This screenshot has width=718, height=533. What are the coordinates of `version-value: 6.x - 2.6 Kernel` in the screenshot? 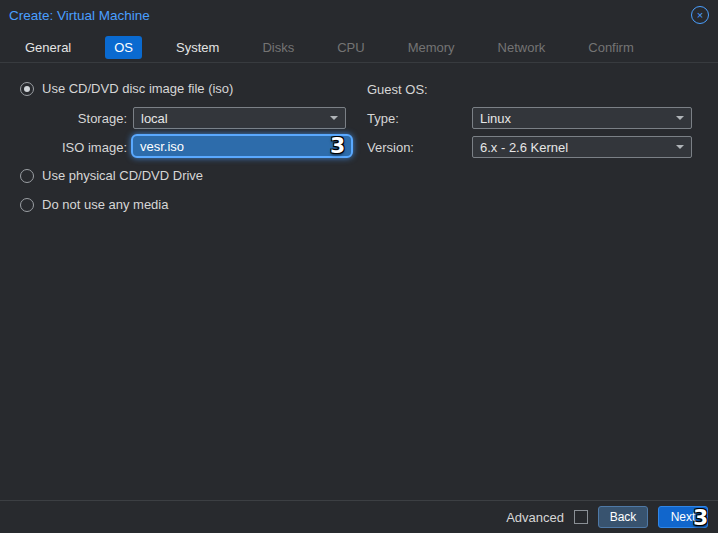 It's located at (524, 148).